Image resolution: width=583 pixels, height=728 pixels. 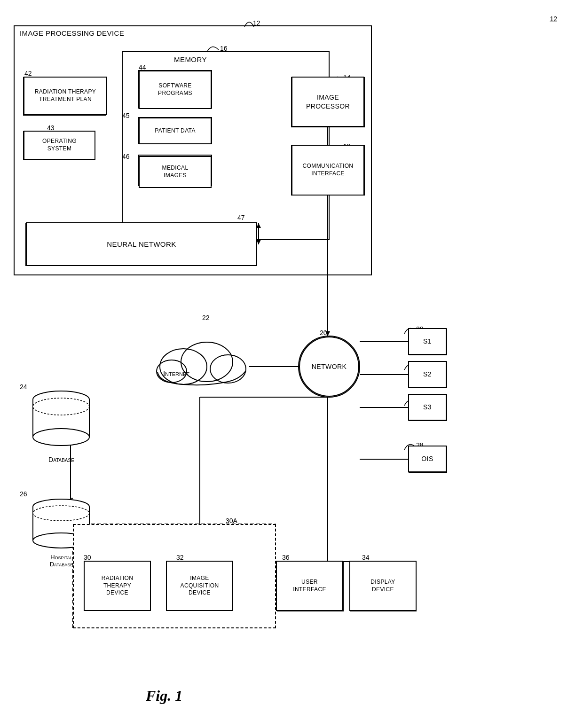 I want to click on ref-22: 22, so click(x=206, y=318).